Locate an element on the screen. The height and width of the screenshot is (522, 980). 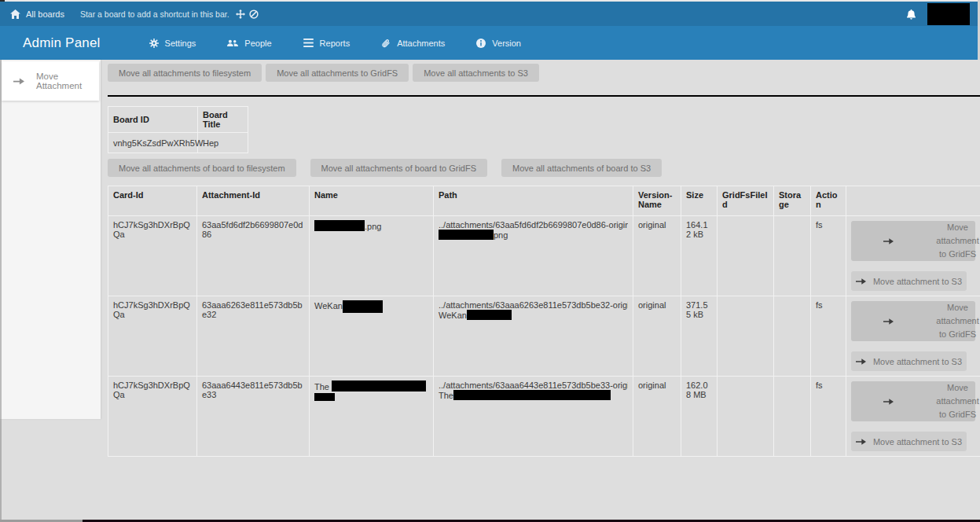
attachment-row: hCJ7kSg3hDXrBpQQa 63aa5fd6df2b6699807e0d… is located at coordinates (544, 256).